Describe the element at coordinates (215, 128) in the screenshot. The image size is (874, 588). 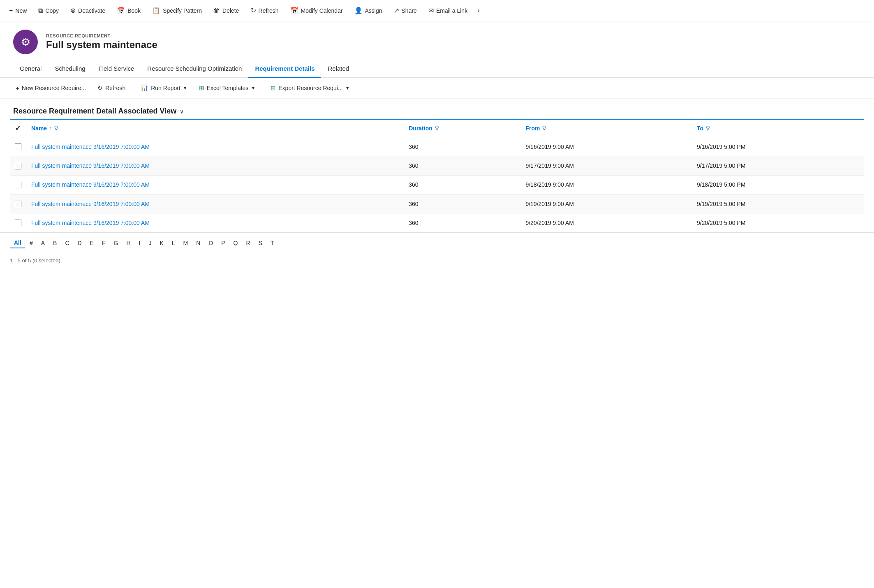
I see `name-column-header: Name ↑ ▽` at that location.